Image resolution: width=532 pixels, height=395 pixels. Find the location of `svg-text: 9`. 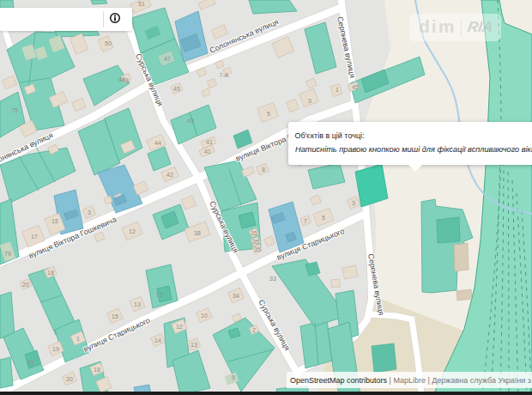

svg-text: 9 is located at coordinates (233, 378).